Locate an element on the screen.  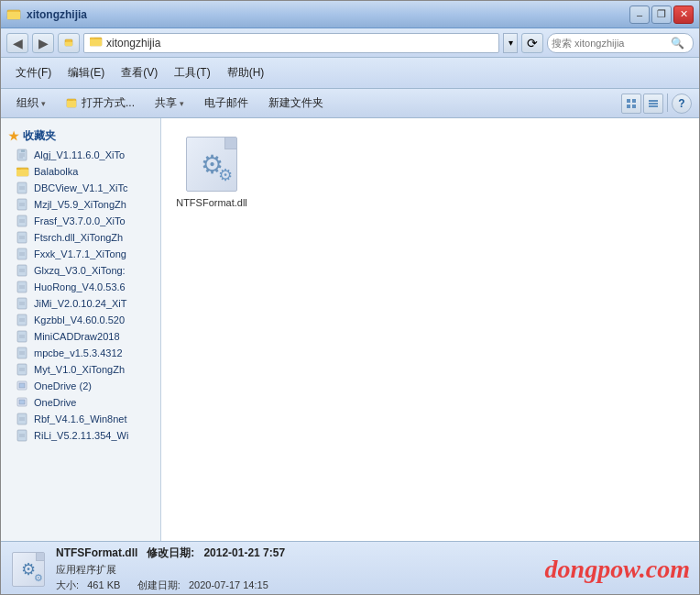
sidebar-item-label: HuoRong_V4.0.53.6 is located at coordinates (80, 287).